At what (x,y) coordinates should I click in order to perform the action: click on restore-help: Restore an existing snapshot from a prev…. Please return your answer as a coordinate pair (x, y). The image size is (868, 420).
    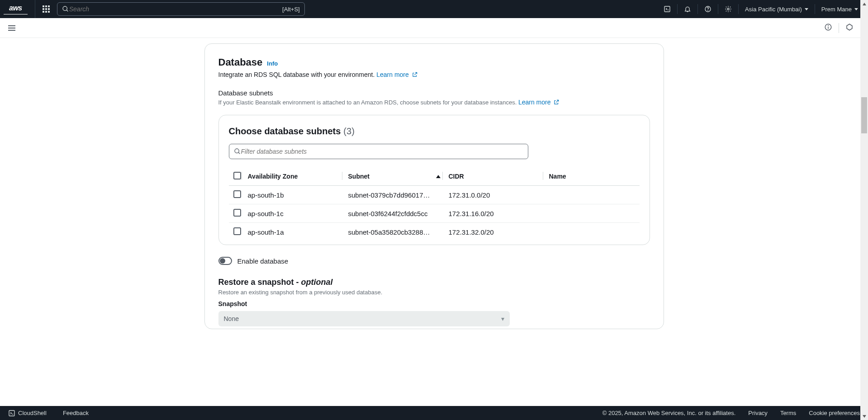
    Looking at the image, I should click on (434, 292).